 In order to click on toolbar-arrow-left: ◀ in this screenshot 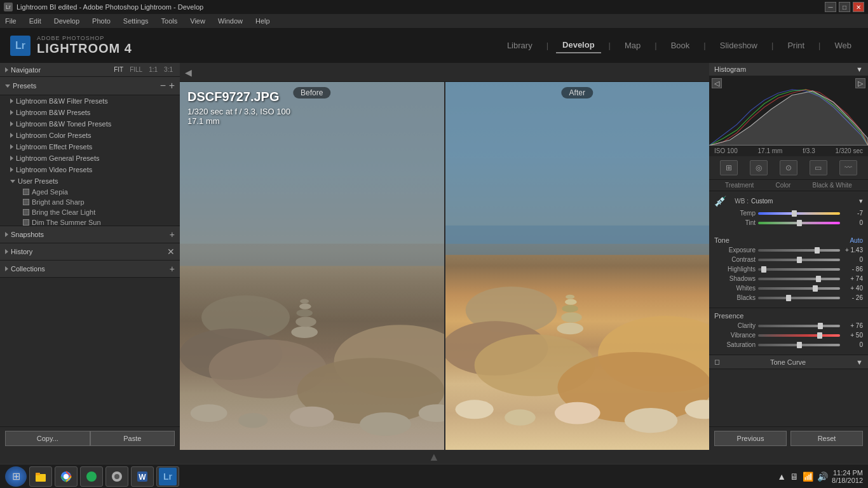, I will do `click(188, 72)`.